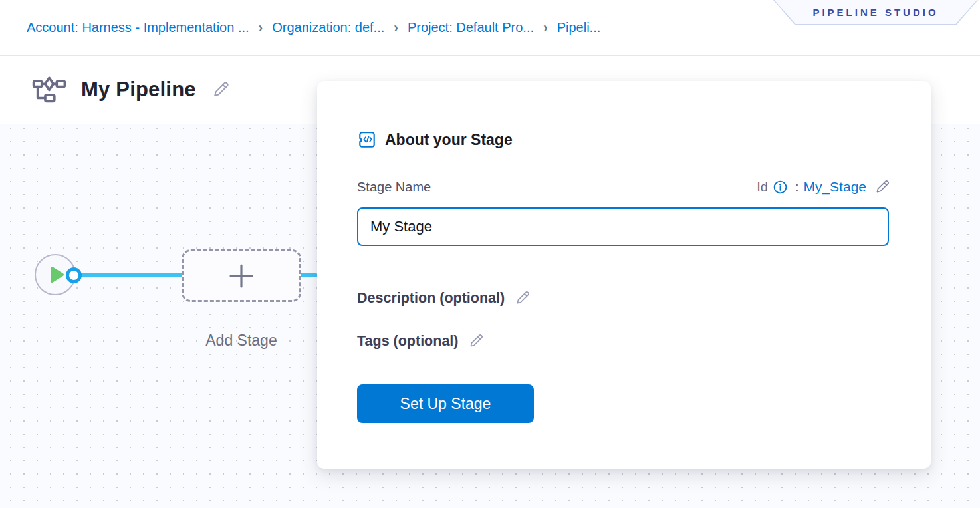  What do you see at coordinates (421, 341) in the screenshot?
I see `tags-row: Tags (optional)` at bounding box center [421, 341].